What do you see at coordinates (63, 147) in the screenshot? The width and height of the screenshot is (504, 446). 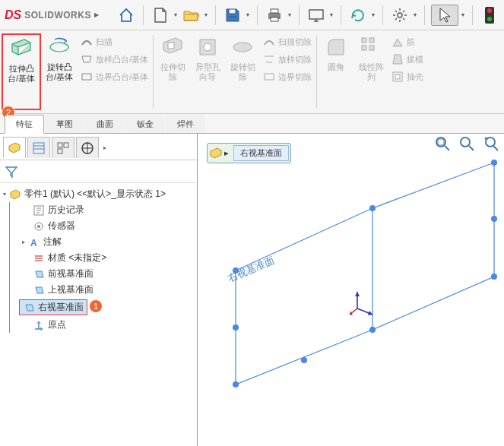 I see `configuration-manager-tab` at bounding box center [63, 147].